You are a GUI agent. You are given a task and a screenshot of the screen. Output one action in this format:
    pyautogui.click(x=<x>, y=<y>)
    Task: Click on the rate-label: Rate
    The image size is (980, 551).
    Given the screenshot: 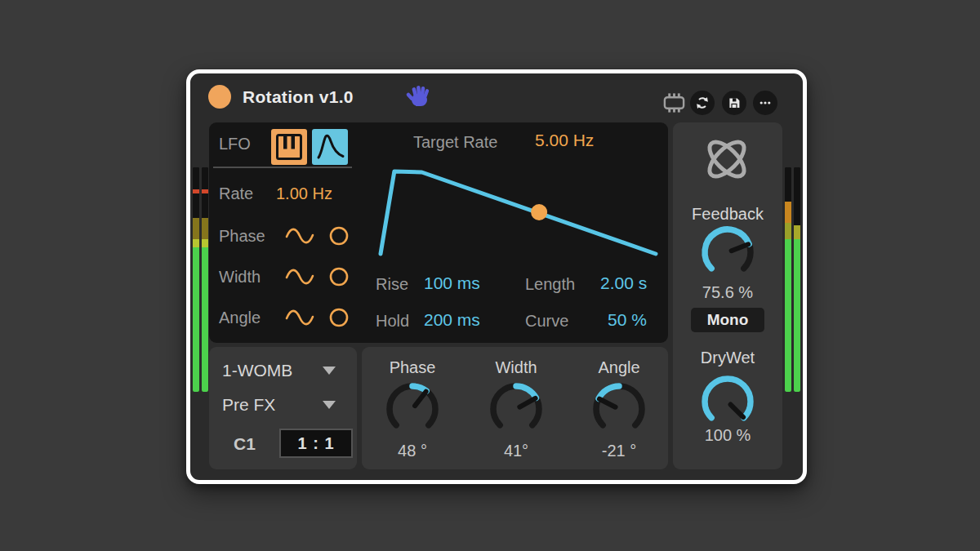 What is the action you would take?
    pyautogui.click(x=236, y=193)
    